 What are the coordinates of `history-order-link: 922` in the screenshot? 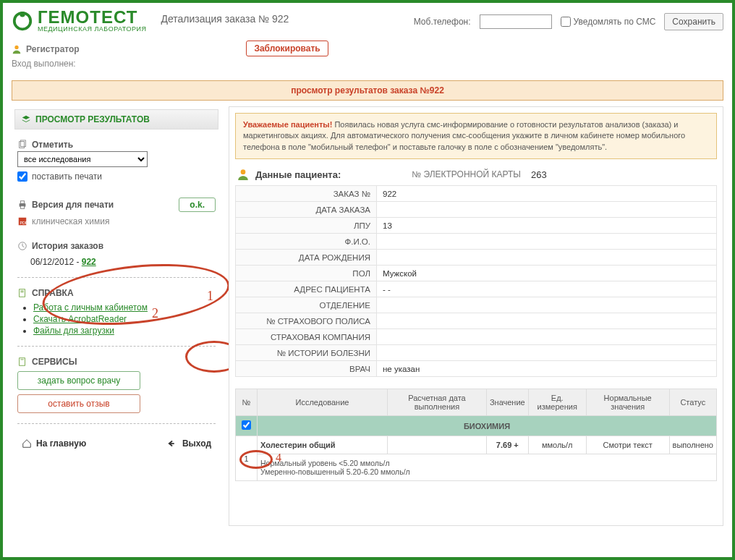 It's located at (89, 262).